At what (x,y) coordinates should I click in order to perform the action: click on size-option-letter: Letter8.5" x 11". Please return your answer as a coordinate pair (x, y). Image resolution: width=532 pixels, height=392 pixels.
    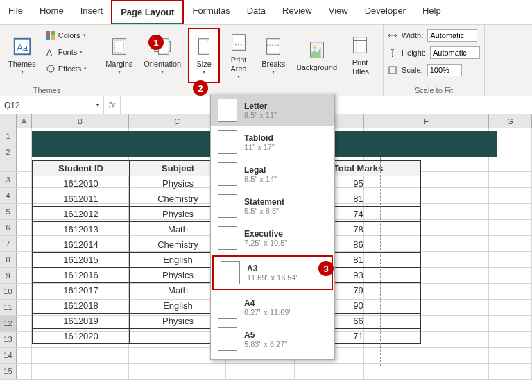
    Looking at the image, I should click on (273, 110).